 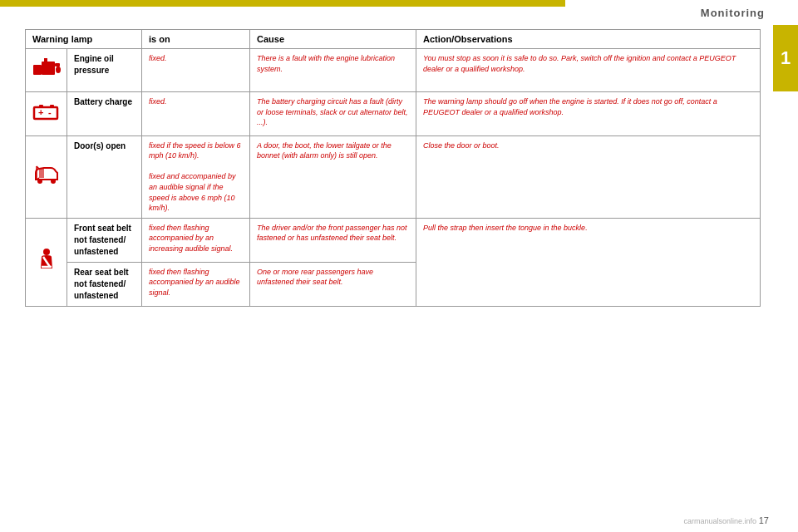 What do you see at coordinates (393, 176) in the screenshot?
I see `table-row: Door(s) open fixed if the speed is below…` at bounding box center [393, 176].